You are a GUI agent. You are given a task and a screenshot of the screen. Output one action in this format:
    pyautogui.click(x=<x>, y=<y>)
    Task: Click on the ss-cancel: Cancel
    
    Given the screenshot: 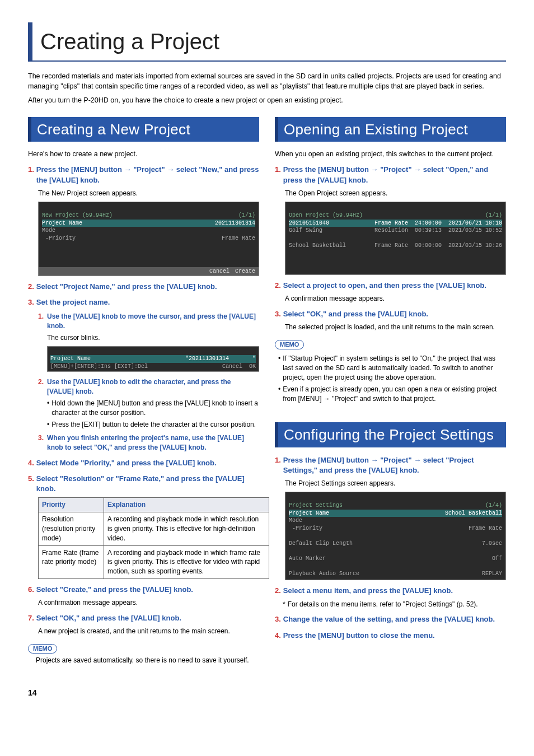 What is the action you would take?
    pyautogui.click(x=232, y=366)
    